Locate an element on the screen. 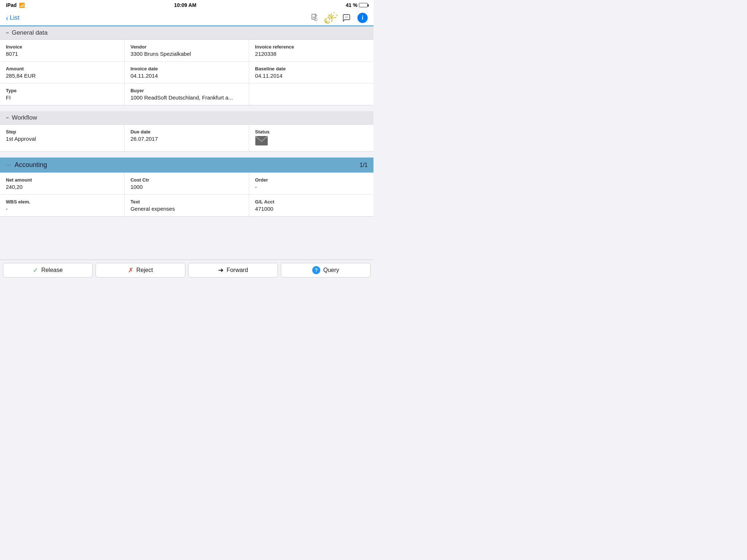 This screenshot has height=560, width=747. device-label: iPad is located at coordinates (11, 5).